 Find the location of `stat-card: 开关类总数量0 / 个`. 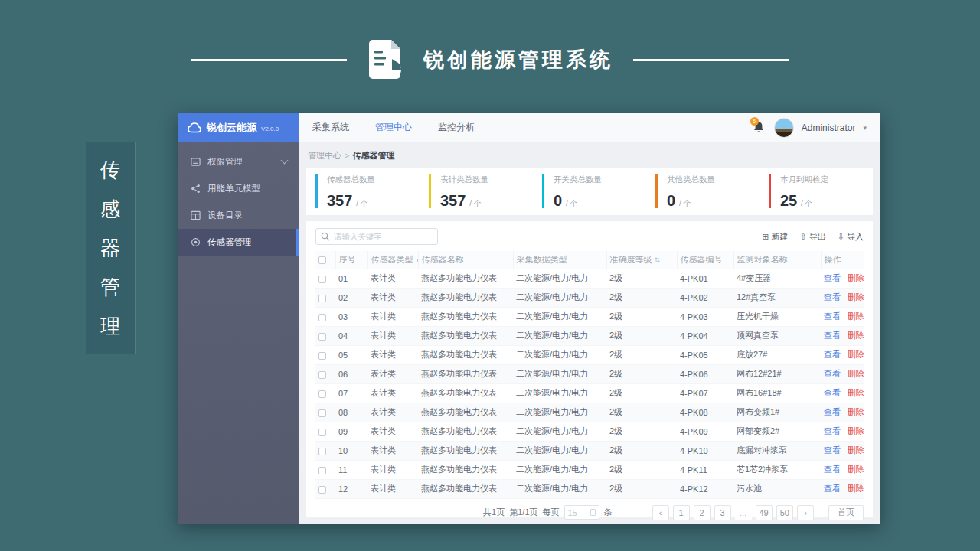

stat-card: 开关类总数量0 / 个 is located at coordinates (594, 191).